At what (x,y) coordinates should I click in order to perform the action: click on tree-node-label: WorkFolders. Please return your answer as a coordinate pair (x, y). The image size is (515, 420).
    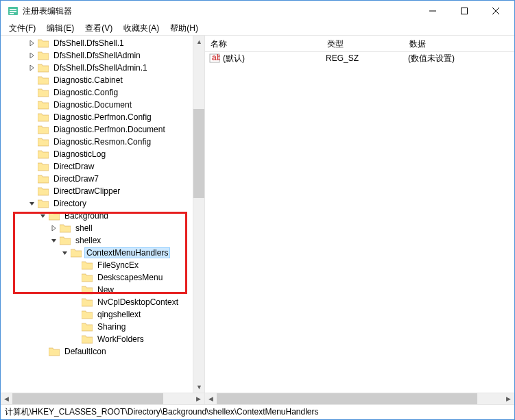
    Looking at the image, I should click on (121, 339).